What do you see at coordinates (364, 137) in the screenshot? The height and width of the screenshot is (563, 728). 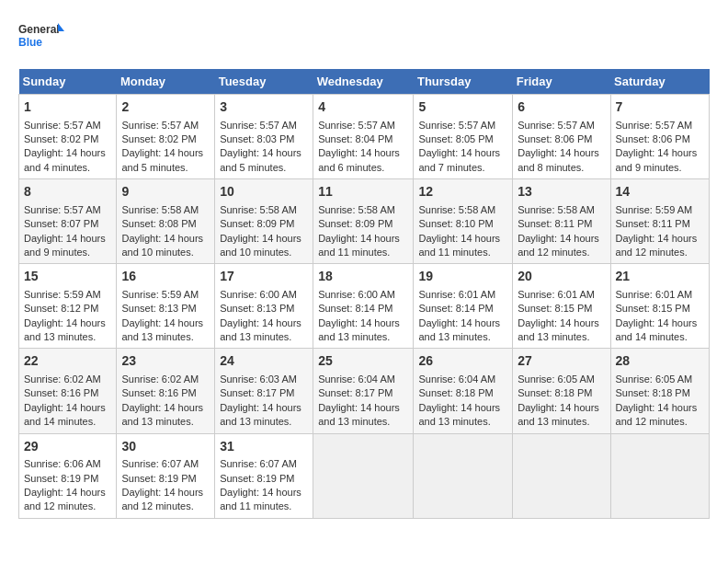 I see `calendar-cell: 4Sunrise: 5:57 AMSunset: 8:04 PMDaylight…` at bounding box center [364, 137].